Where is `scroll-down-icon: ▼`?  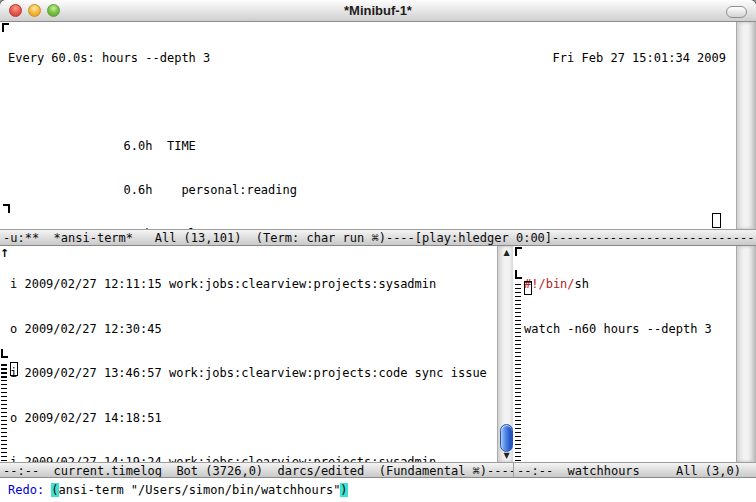 scroll-down-icon: ▼ is located at coordinates (506, 456).